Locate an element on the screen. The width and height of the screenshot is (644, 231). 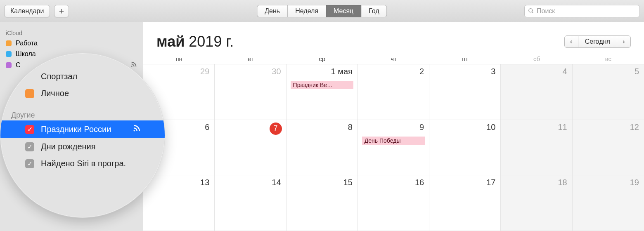
sidebar-section-icloud: iCloud is located at coordinates (71, 33).